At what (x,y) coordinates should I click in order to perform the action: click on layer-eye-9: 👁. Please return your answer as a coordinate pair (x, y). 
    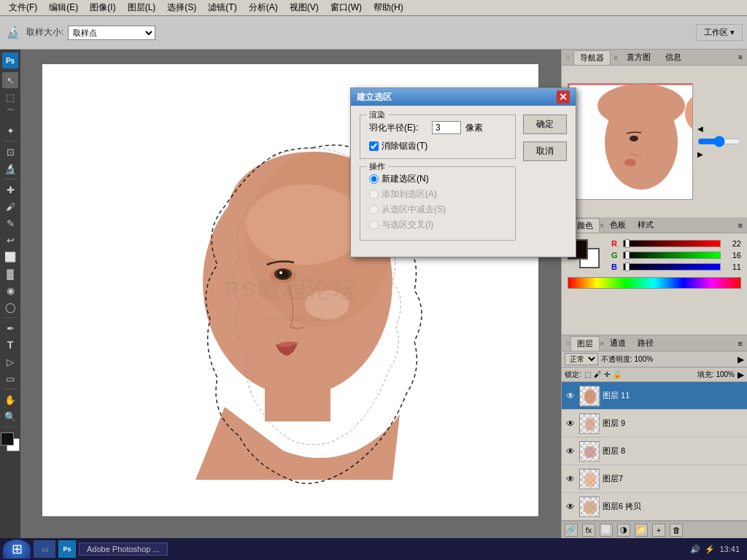
    Looking at the image, I should click on (570, 424).